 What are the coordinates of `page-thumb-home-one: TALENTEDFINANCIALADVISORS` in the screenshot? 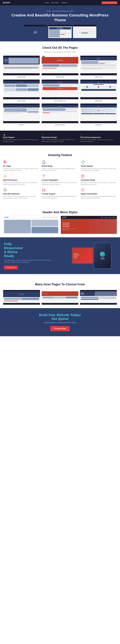 It's located at (22, 66).